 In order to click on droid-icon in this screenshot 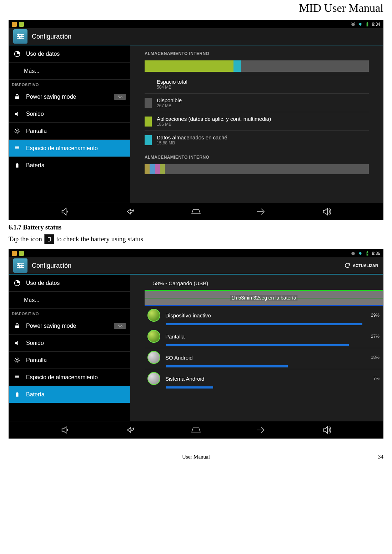, I will do `click(21, 24)`.